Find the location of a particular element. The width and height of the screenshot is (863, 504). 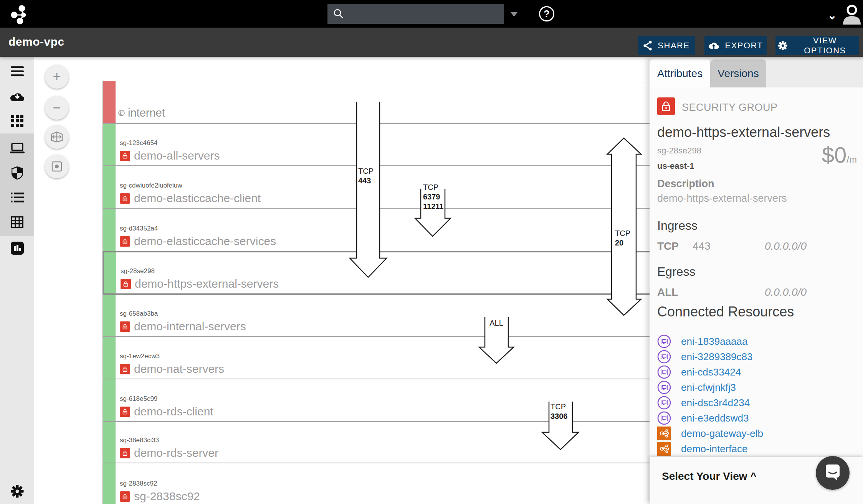

resource-link-eni: eni-1839aaaaa is located at coordinates (757, 341).